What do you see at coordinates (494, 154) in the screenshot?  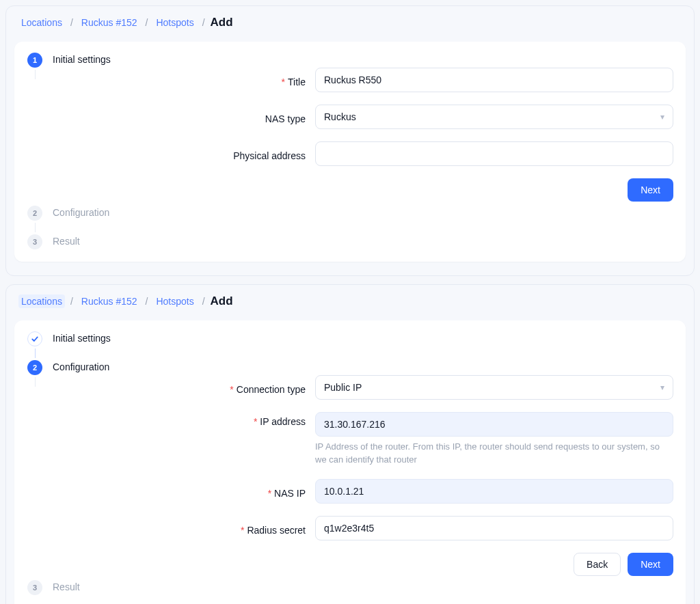 I see `input-physical-address` at bounding box center [494, 154].